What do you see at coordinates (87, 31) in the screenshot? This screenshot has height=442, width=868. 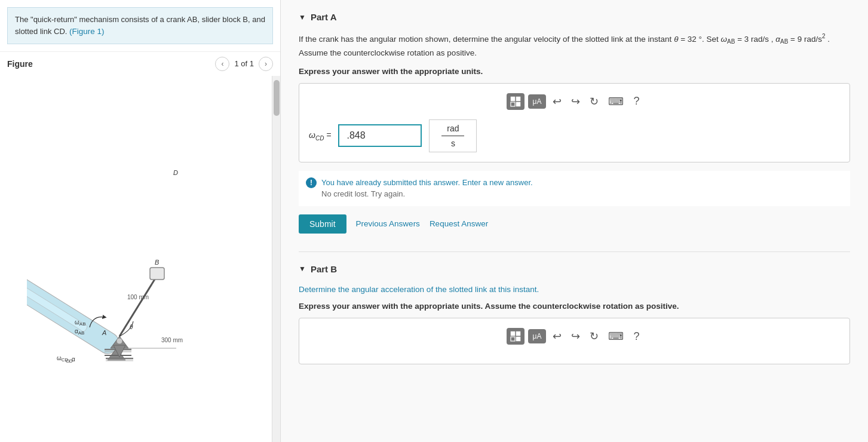 I see `figure-link: (Figure 1)` at bounding box center [87, 31].